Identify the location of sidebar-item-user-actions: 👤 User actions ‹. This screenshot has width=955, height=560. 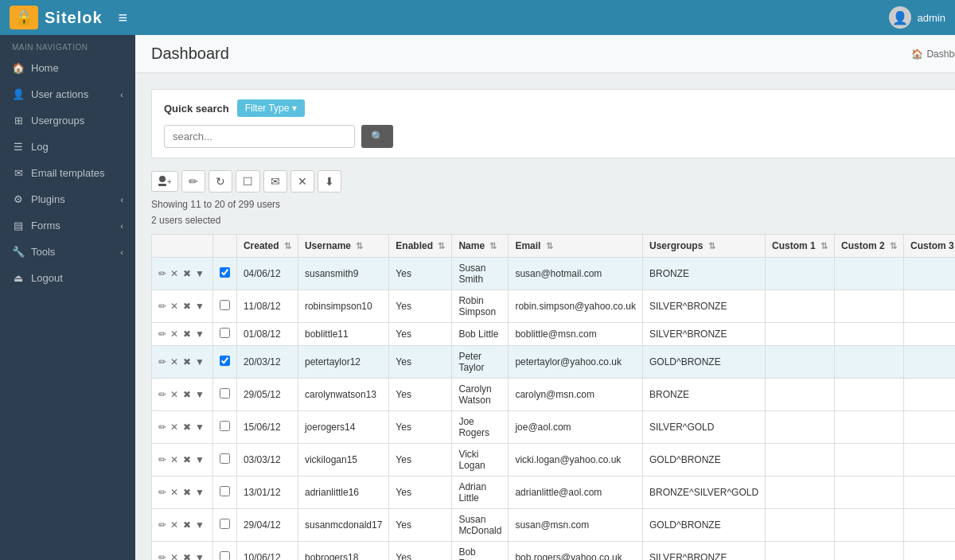
(68, 94).